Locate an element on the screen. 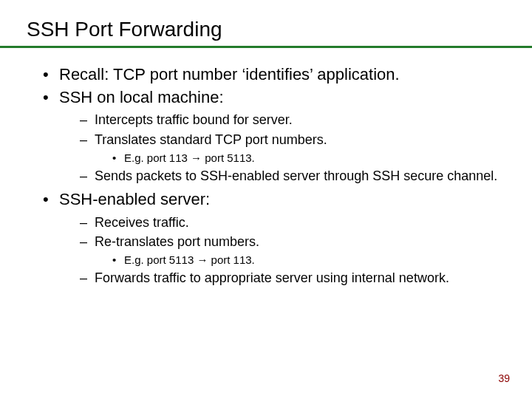  list-item: Translates standard TCP port numbers. E.… is located at coordinates (293, 148).